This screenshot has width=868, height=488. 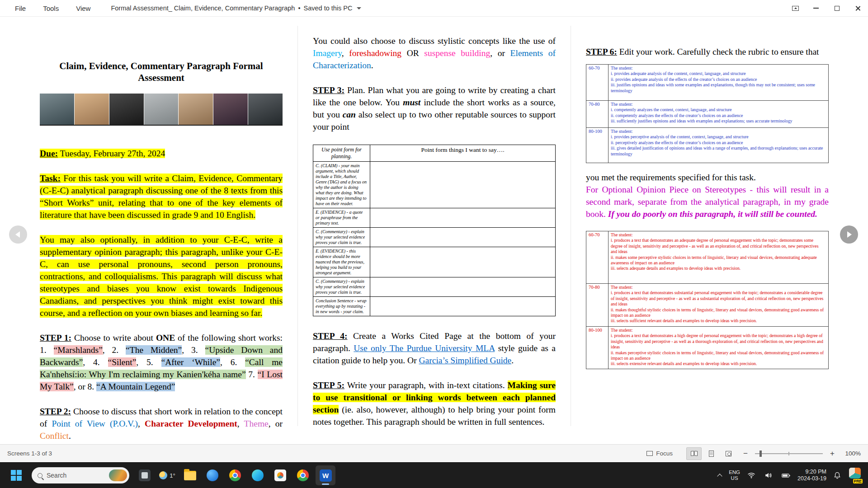 I want to click on taskbar-clock: 9:20 PM 2024-03-19, so click(x=812, y=475).